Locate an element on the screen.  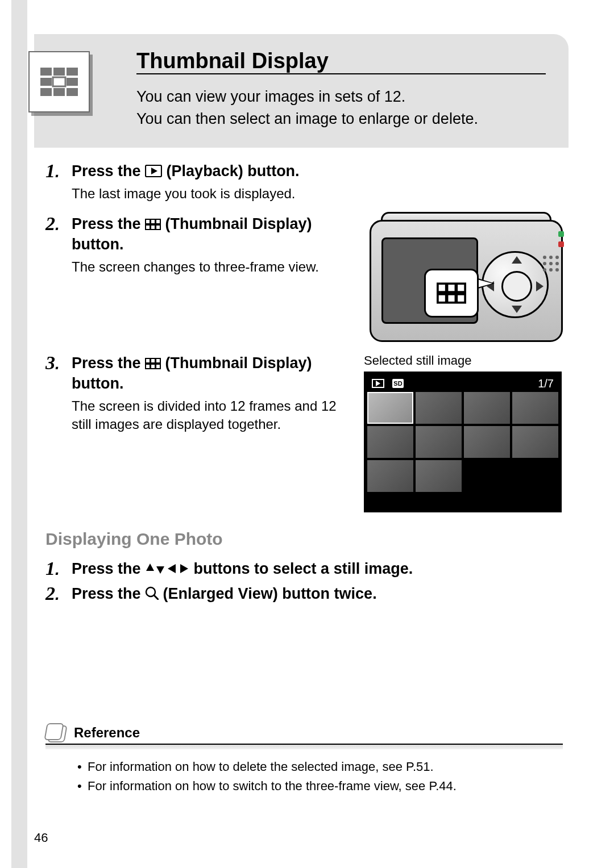
step-sub: The screen is divided into 12 frames and… is located at coordinates (214, 416).